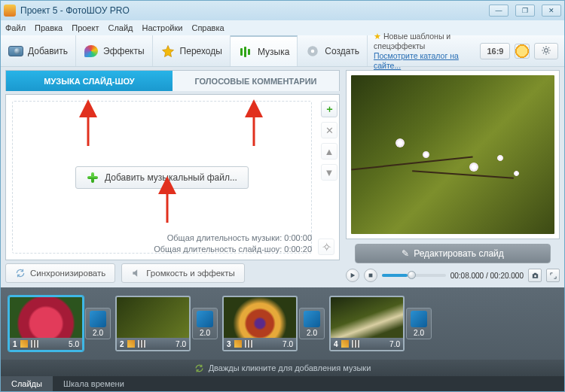 This screenshot has width=565, height=392. I want to click on star-small-icon: ★, so click(377, 36).